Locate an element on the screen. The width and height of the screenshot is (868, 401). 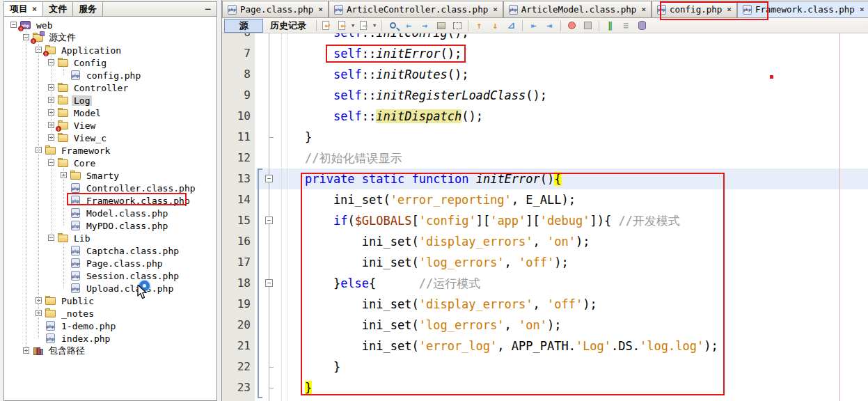
tree-item-label: config.php is located at coordinates (113, 75).